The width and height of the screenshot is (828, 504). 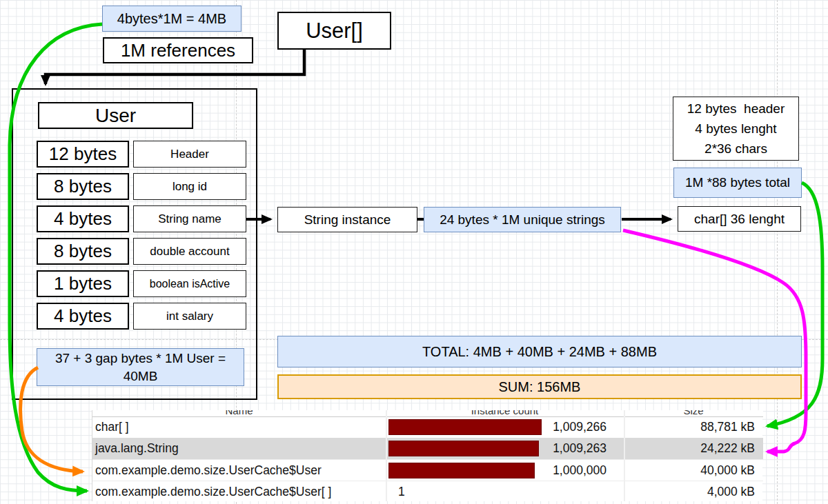 I want to click on user-struct-title-box: User, so click(x=116, y=116).